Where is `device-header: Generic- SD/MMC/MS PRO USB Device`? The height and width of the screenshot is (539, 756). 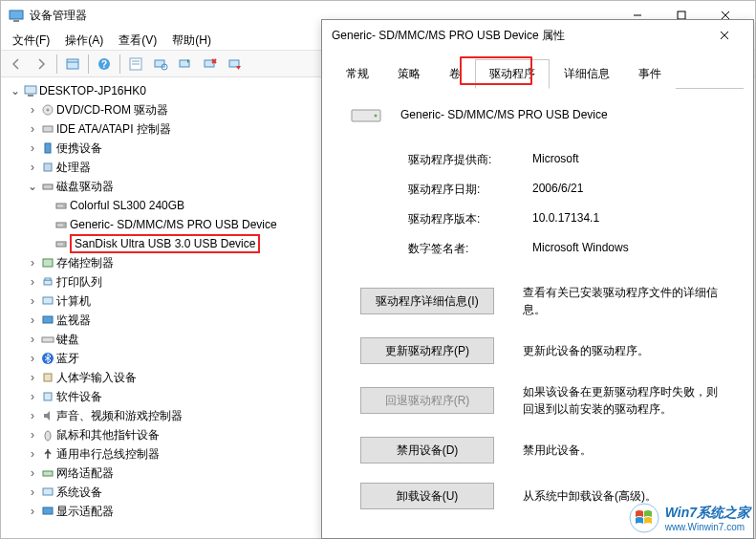
device-header: Generic- SD/MMC/MS PRO USB Device is located at coordinates (537, 115).